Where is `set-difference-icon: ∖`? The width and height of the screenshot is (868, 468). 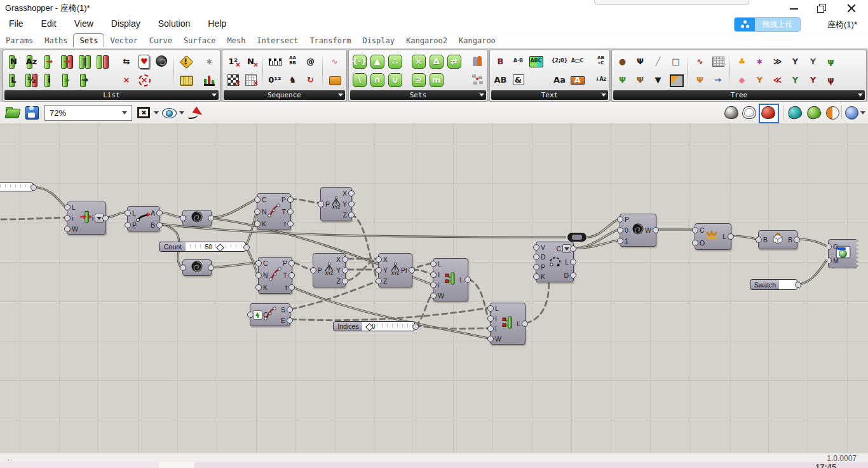
set-difference-icon: ∖ is located at coordinates (360, 80).